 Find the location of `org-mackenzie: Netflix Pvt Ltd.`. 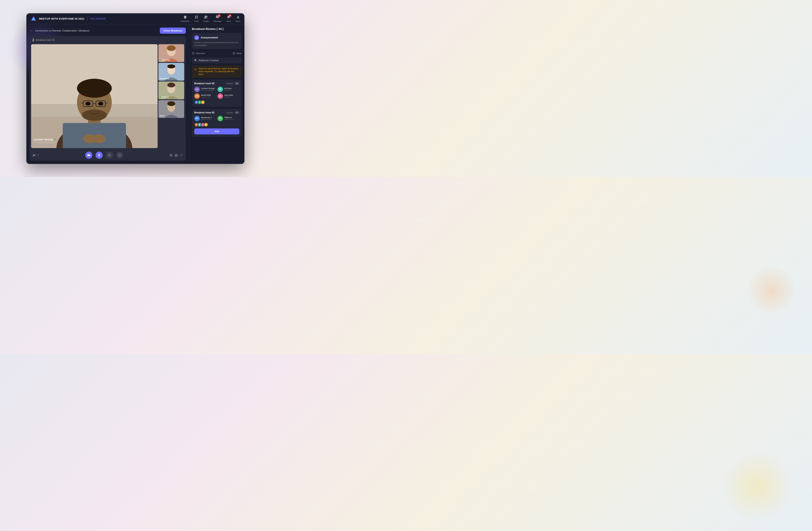

org-mackenzie: Netflix Pvt Ltd. is located at coordinates (206, 119).